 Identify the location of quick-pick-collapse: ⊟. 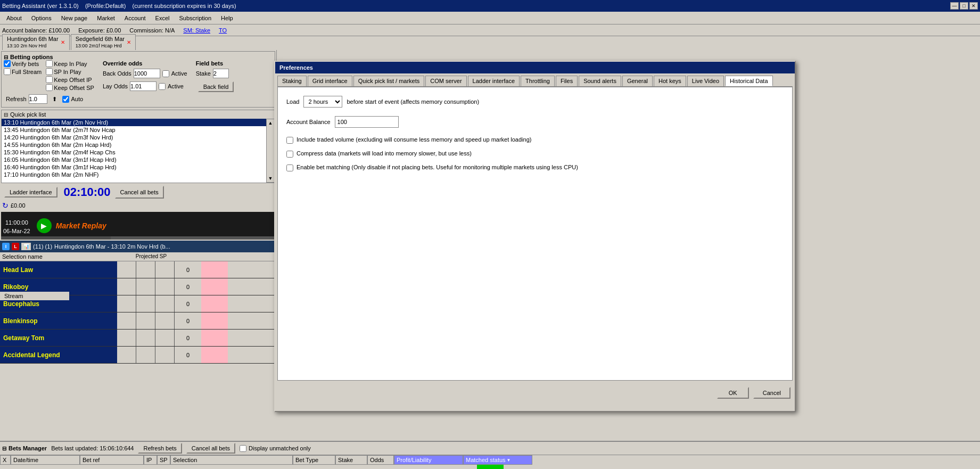
(6, 115).